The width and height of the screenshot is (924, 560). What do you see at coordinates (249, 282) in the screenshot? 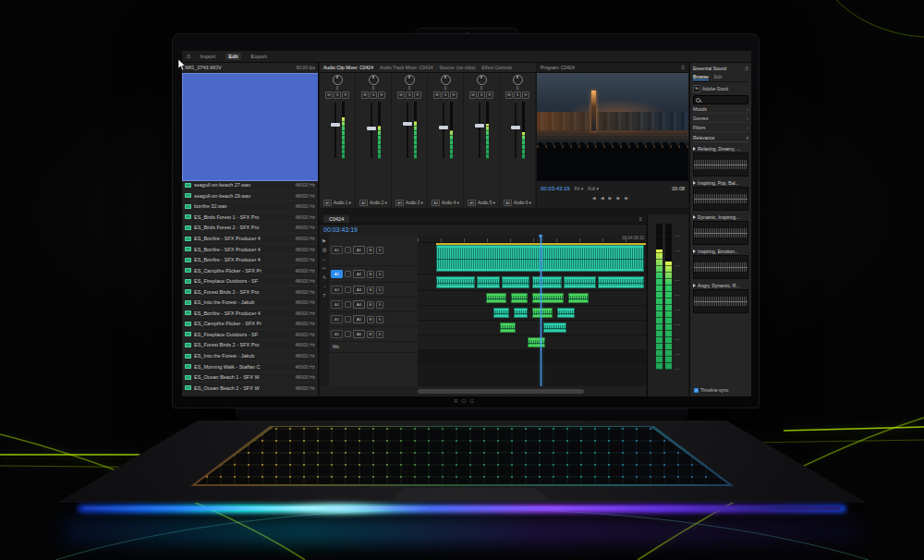
I see `bin-item: ES_Fireplace Outdoors - SF48000 Hz` at bounding box center [249, 282].